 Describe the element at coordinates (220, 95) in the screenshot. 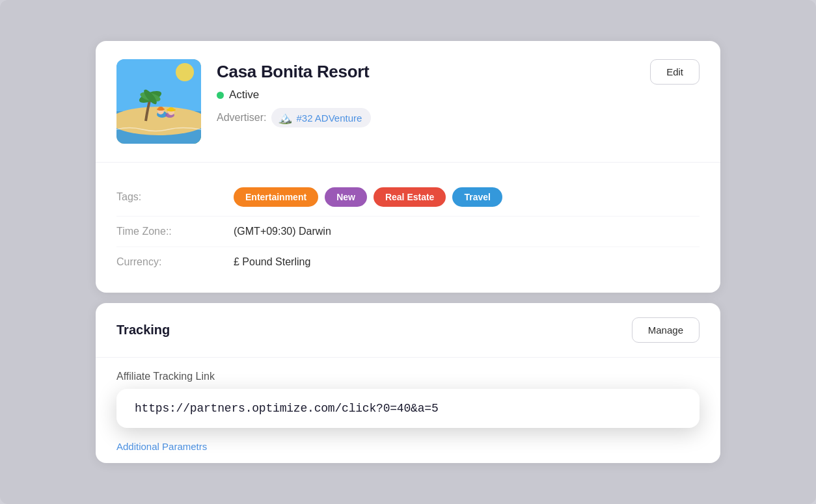

I see `status-dot` at that location.